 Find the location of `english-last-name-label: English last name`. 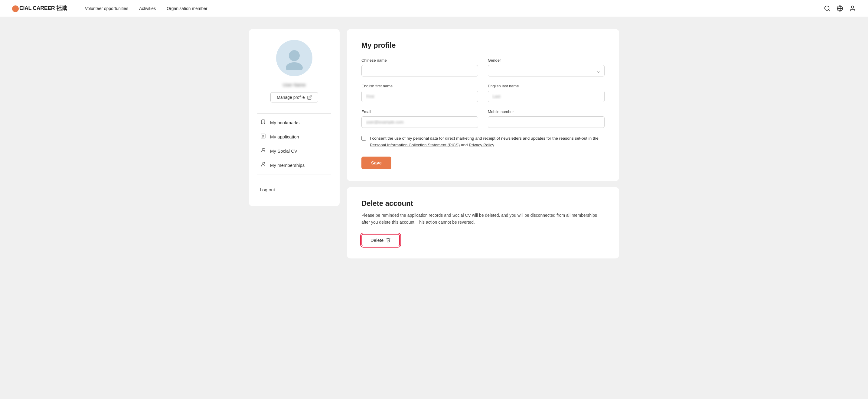

english-last-name-label: English last name is located at coordinates (546, 86).